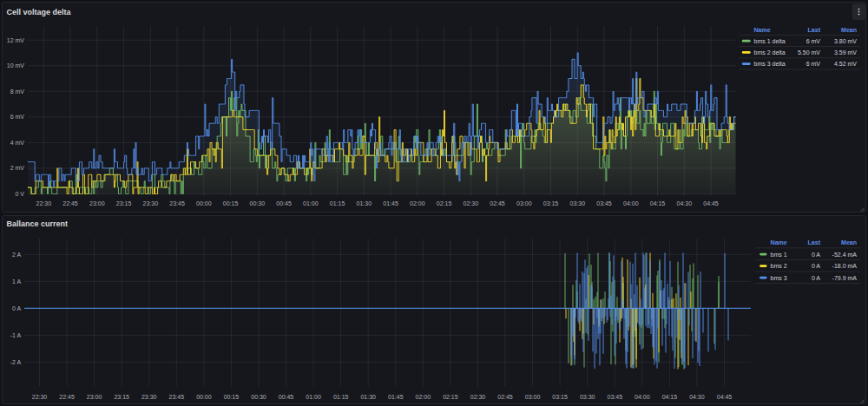 The height and width of the screenshot is (406, 868). I want to click on svg-text: 2 A, so click(16, 255).